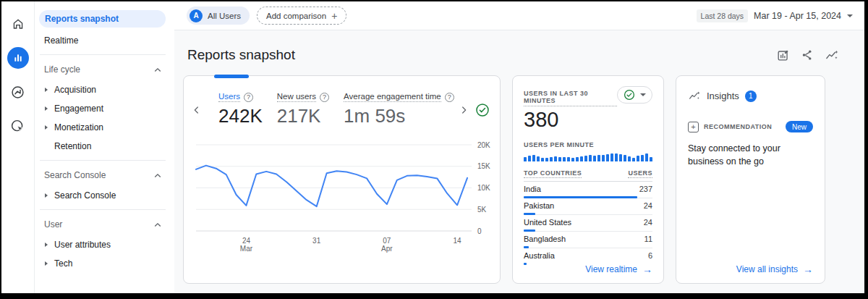 This screenshot has width=868, height=299. I want to click on svg-text: 07, so click(387, 240).